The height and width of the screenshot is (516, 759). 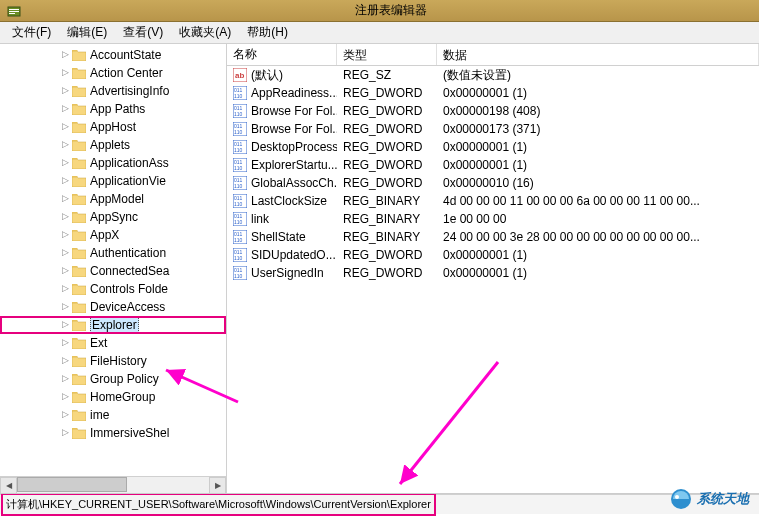 What do you see at coordinates (493, 165) in the screenshot?
I see `list-row: 011110ExplorerStartu...REG_DWORD0x000000…` at bounding box center [493, 165].